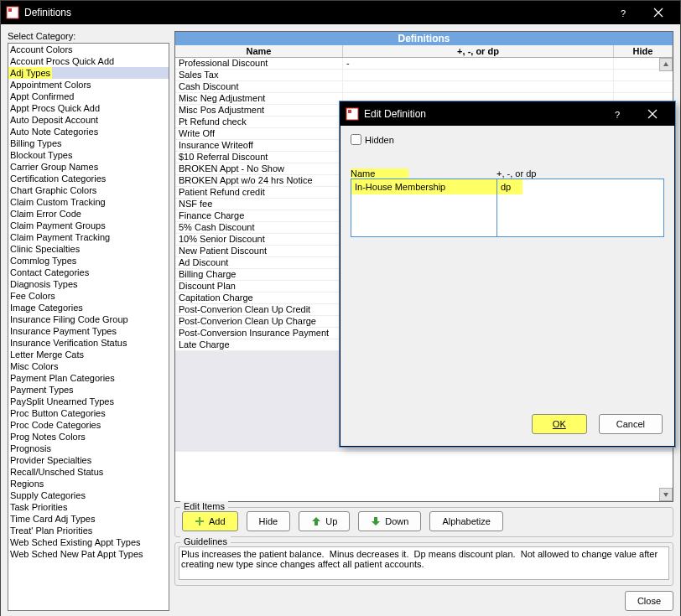 The width and height of the screenshot is (681, 616). What do you see at coordinates (259, 228) in the screenshot?
I see `cell-name: 5% Cash Discount` at bounding box center [259, 228].